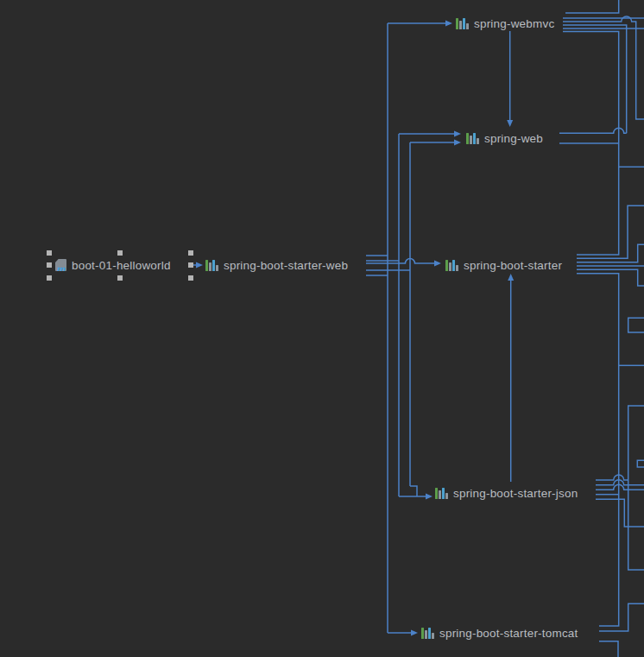 Image resolution: width=644 pixels, height=657 pixels. Describe the element at coordinates (515, 494) in the screenshot. I see `node-label: spring-boot-starter-json` at that location.